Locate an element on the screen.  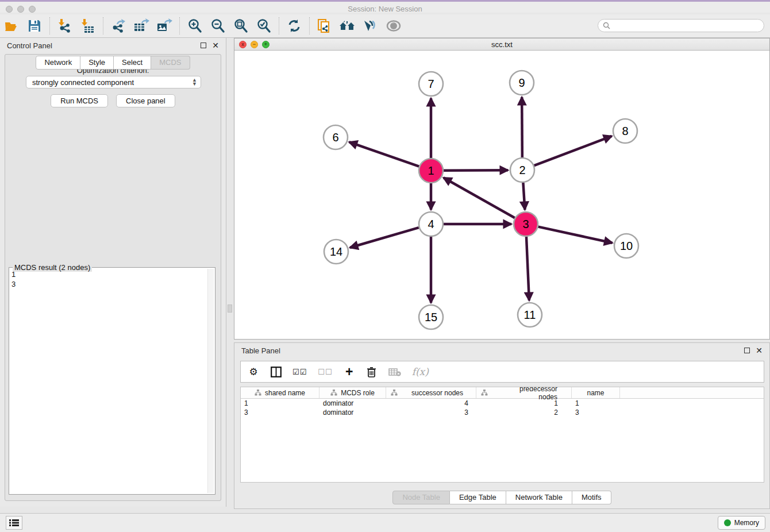
close-panel-icon: ✕ is located at coordinates (215, 45).